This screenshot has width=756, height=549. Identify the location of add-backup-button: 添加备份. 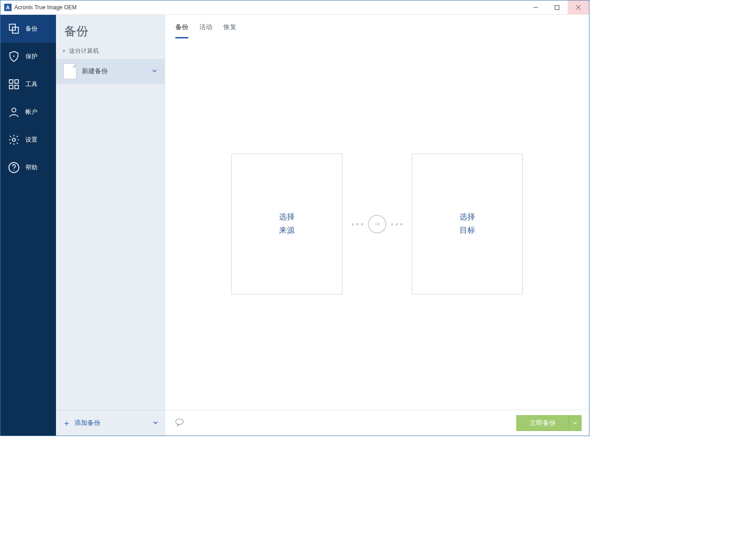
(111, 423).